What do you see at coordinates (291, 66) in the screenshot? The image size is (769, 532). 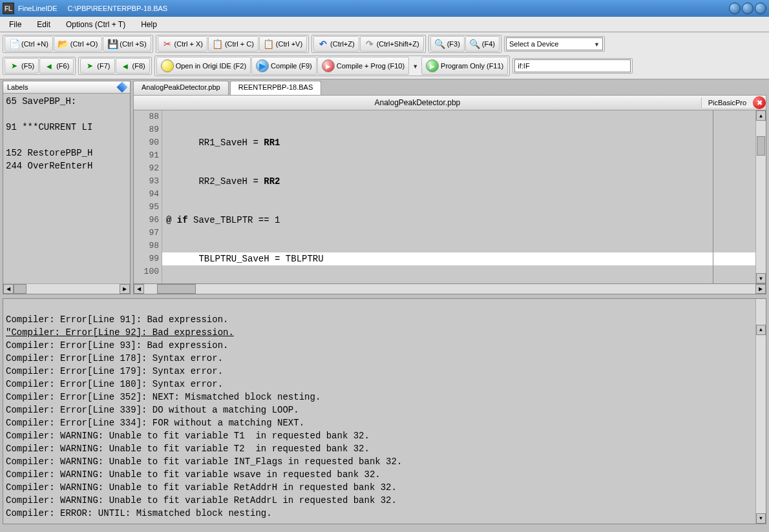 I see `compile-label: Compile (F9)` at bounding box center [291, 66].